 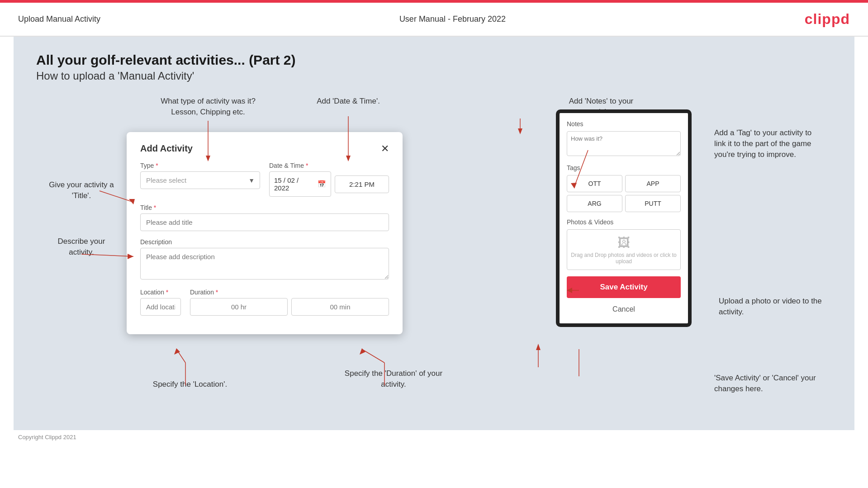 What do you see at coordinates (348, 101) in the screenshot?
I see `annotation-date-time: Add 'Date & Time'.` at bounding box center [348, 101].